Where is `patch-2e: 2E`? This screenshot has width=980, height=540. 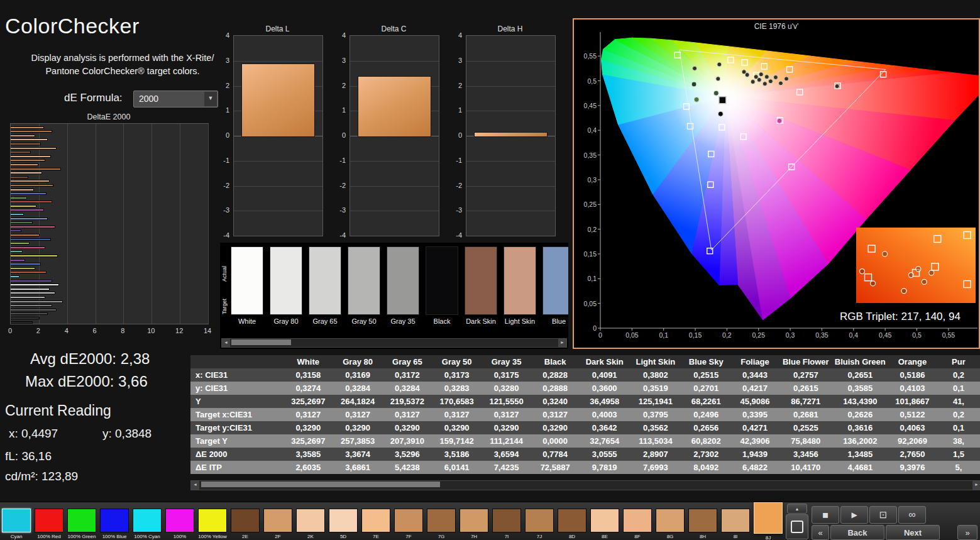
patch-2e: 2E is located at coordinates (245, 522).